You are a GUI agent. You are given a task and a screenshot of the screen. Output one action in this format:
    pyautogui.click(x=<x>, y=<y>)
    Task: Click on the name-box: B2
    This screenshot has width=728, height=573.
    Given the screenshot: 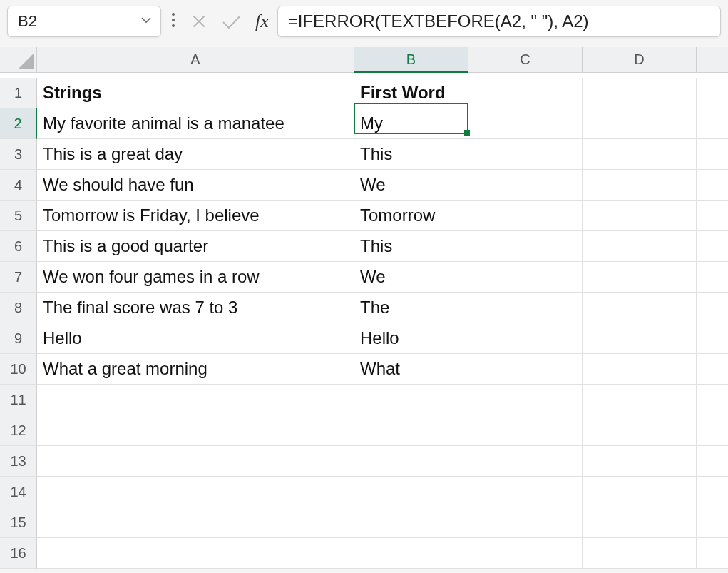 What is the action you would take?
    pyautogui.click(x=84, y=21)
    